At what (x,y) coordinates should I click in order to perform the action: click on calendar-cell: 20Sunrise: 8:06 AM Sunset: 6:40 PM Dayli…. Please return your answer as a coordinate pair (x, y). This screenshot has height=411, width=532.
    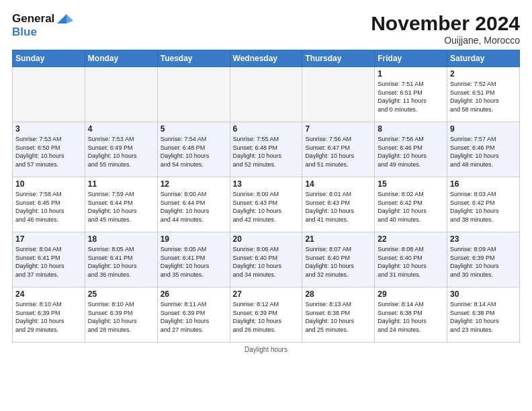
    Looking at the image, I should click on (266, 260).